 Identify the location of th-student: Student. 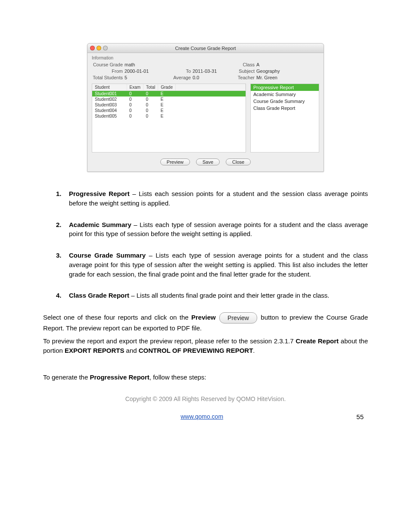
(109, 87).